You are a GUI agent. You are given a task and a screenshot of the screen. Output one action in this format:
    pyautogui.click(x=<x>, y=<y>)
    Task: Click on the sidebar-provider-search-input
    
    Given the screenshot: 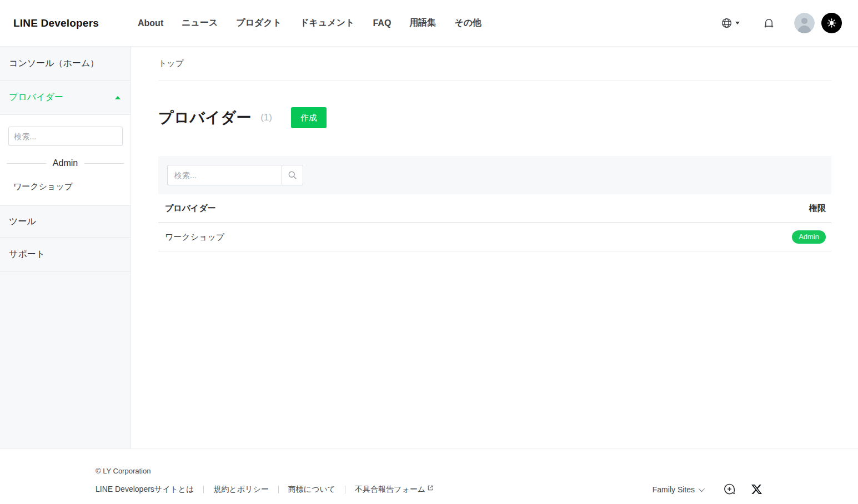 What is the action you would take?
    pyautogui.click(x=66, y=137)
    